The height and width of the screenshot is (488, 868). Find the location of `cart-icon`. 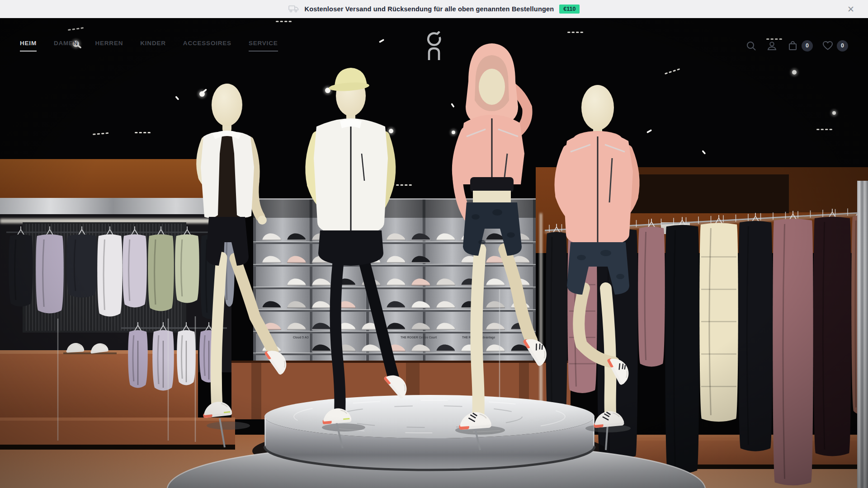

cart-icon is located at coordinates (793, 46).